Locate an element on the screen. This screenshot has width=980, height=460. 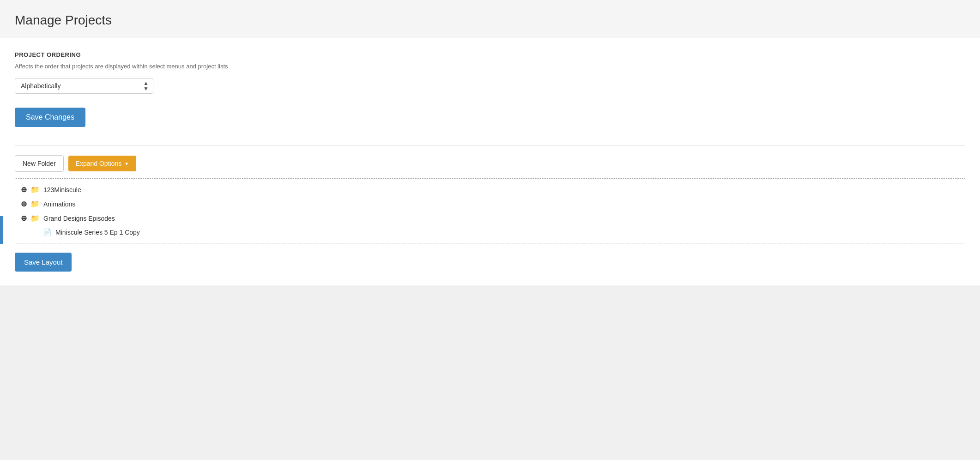
left-accent is located at coordinates (1, 230).